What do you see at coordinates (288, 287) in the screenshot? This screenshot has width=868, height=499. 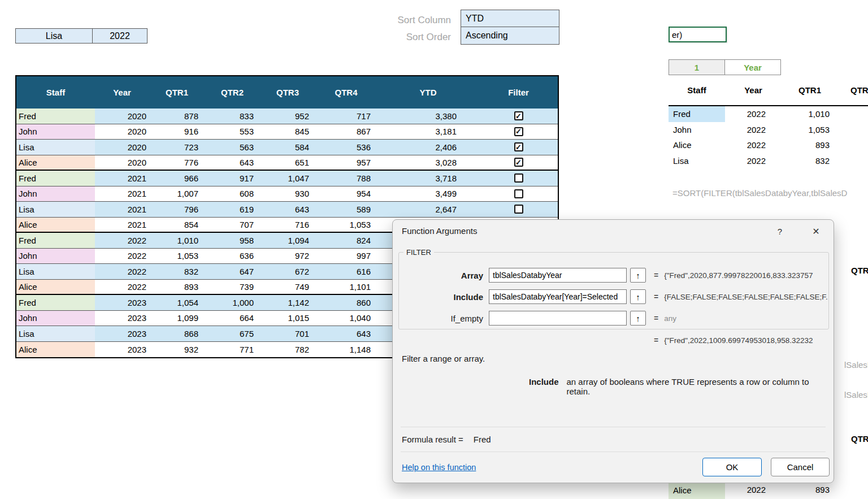 I see `qtr3-cell: 749` at bounding box center [288, 287].